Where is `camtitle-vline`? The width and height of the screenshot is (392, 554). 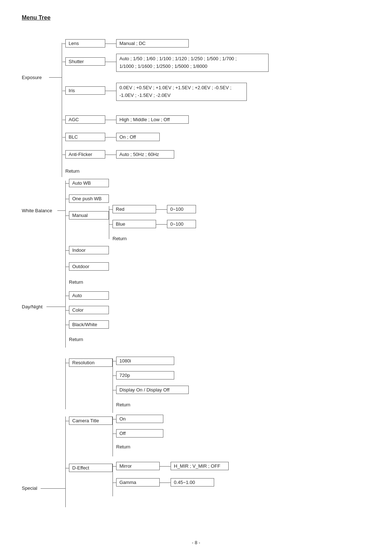 camtitle-vline is located at coordinates (65, 440).